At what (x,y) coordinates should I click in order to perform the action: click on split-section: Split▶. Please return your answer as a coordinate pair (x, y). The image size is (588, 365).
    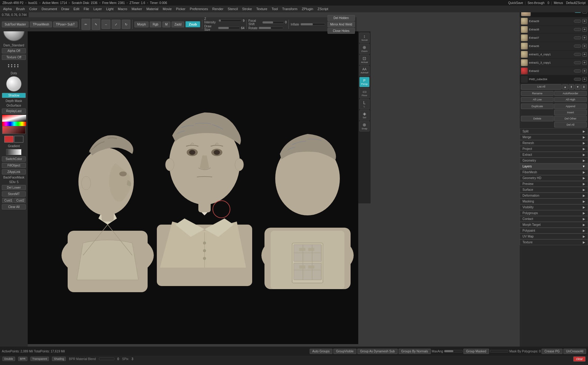
    Looking at the image, I should click on (554, 131).